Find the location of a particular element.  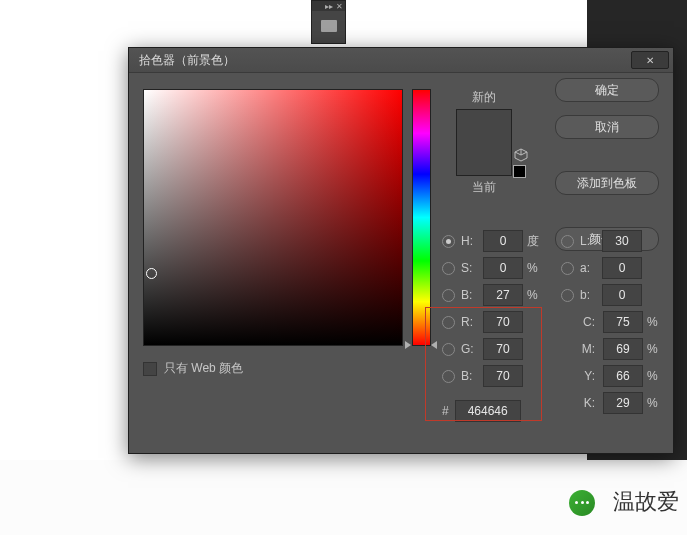

input-b-hsb is located at coordinates (503, 295).